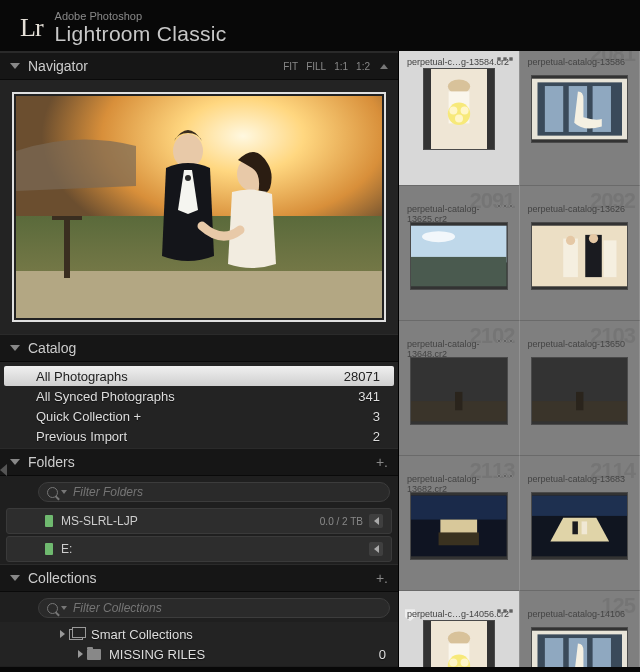 The width and height of the screenshot is (640, 672). Describe the element at coordinates (384, 66) in the screenshot. I see `zoom-menu-icon` at that location.